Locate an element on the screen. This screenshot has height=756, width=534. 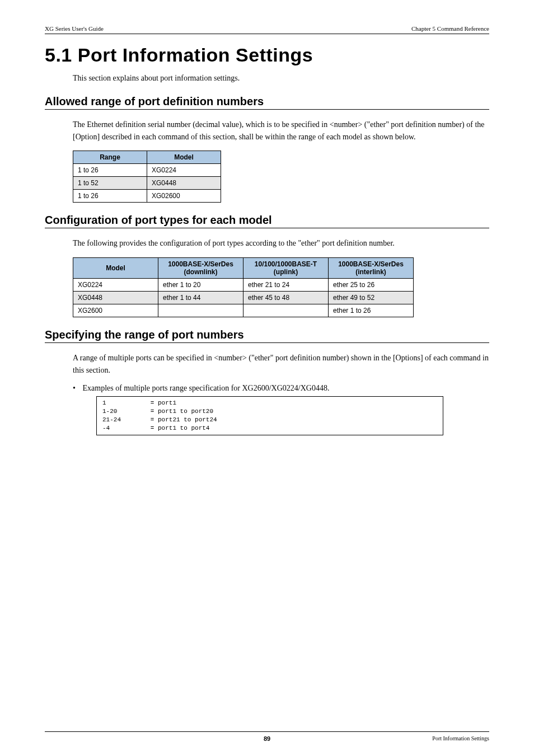
bullet-item: • Examples of multiple ports range speci… is located at coordinates (281, 388).